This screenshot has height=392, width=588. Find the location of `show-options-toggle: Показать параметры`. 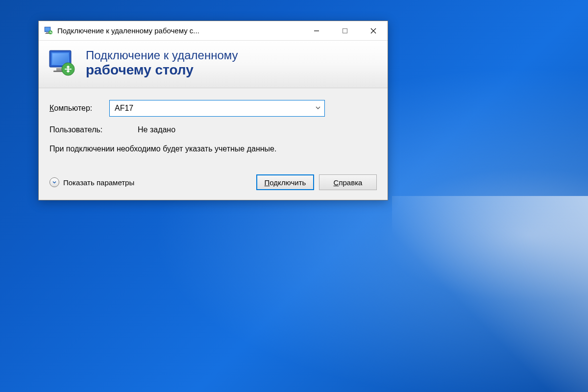

show-options-toggle: Показать параметры is located at coordinates (92, 182).